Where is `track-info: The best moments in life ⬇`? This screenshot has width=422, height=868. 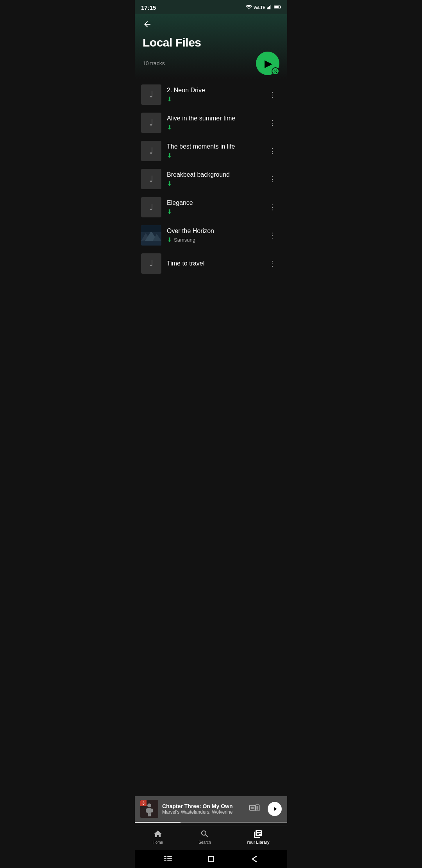 track-info: The best moments in life ⬇ is located at coordinates (216, 151).